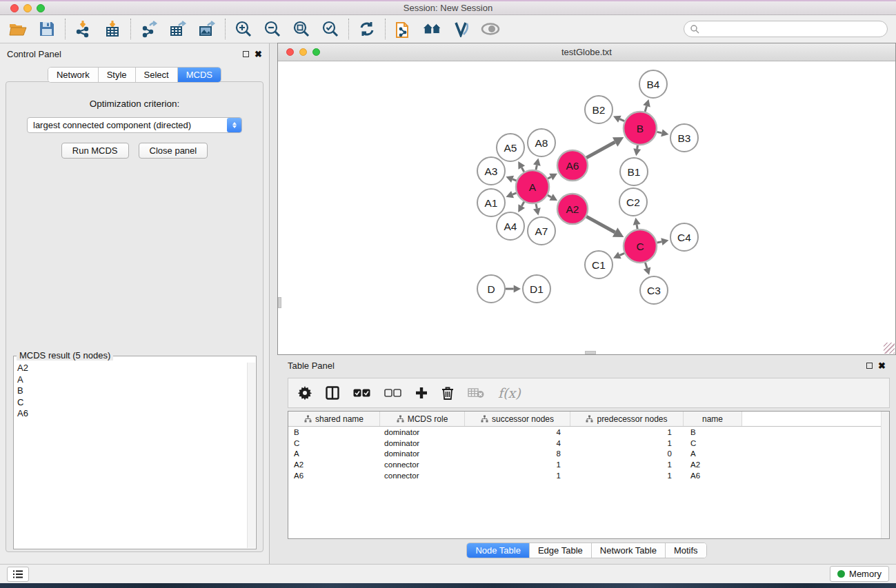  What do you see at coordinates (686, 550) in the screenshot?
I see `tab-motifs: Motifs` at bounding box center [686, 550].